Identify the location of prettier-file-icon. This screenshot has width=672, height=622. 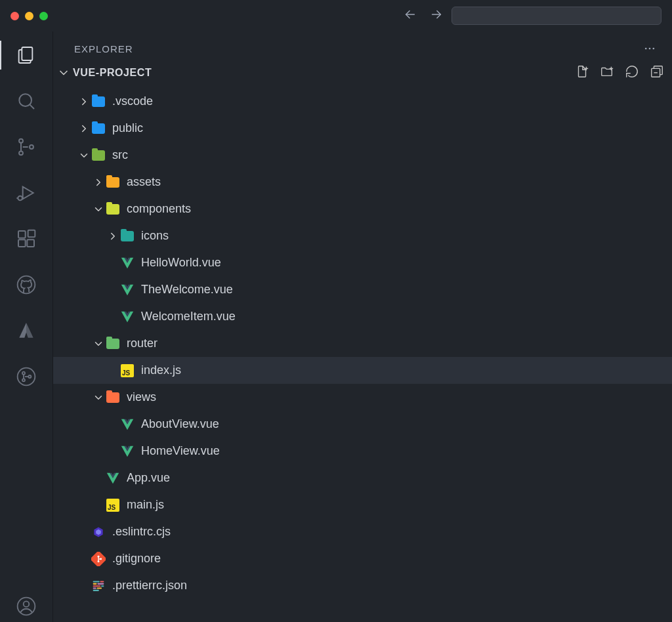
(98, 586).